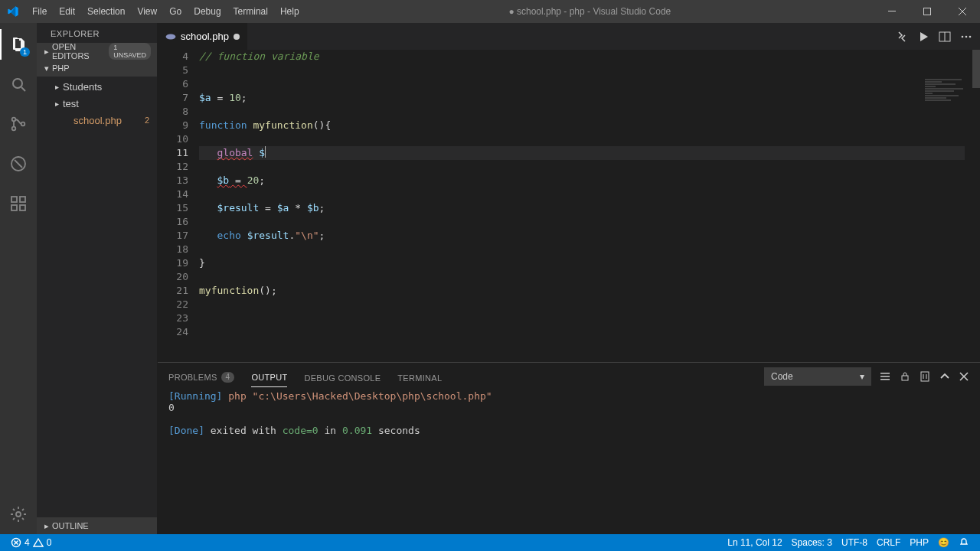 This screenshot has height=551, width=980. I want to click on tree-folder: ▸ test, so click(96, 103).